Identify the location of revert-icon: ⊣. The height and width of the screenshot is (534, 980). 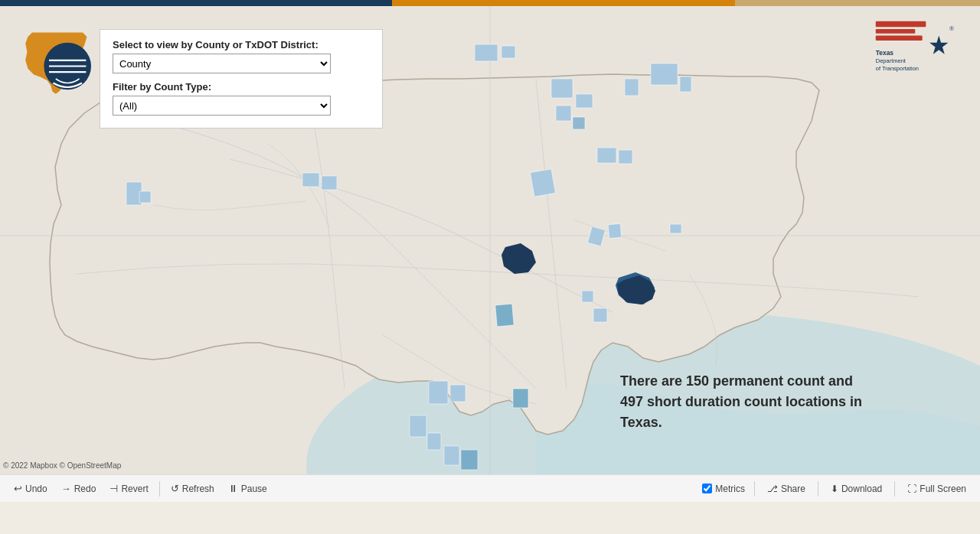
(113, 488).